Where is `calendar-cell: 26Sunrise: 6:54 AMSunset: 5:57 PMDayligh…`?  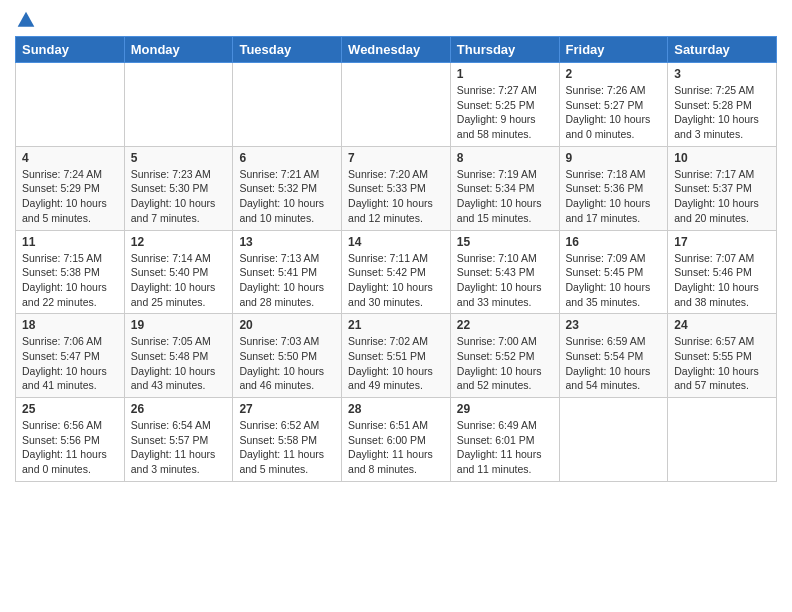
calendar-cell: 26Sunrise: 6:54 AMSunset: 5:57 PMDayligh… is located at coordinates (178, 440).